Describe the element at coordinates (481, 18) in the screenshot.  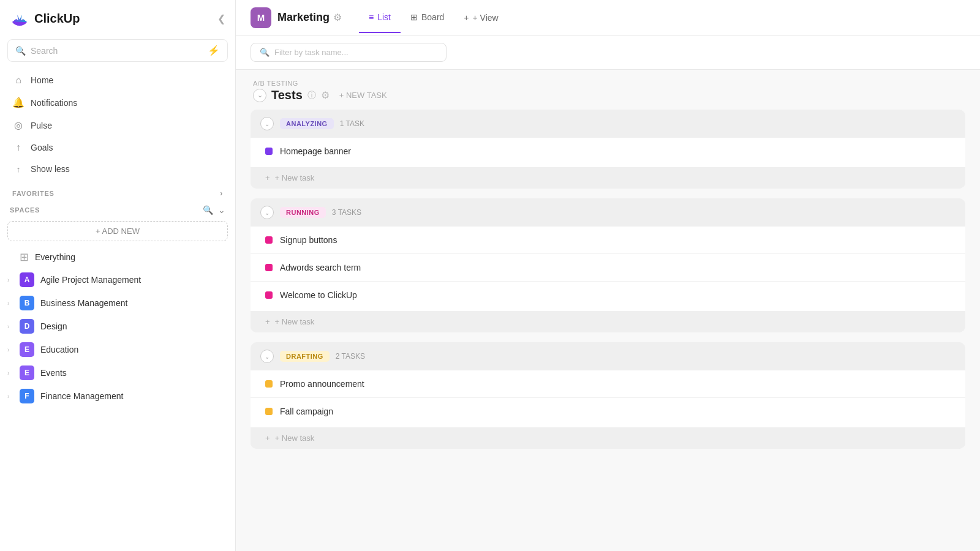
I see `add-view-button: + + View` at that location.